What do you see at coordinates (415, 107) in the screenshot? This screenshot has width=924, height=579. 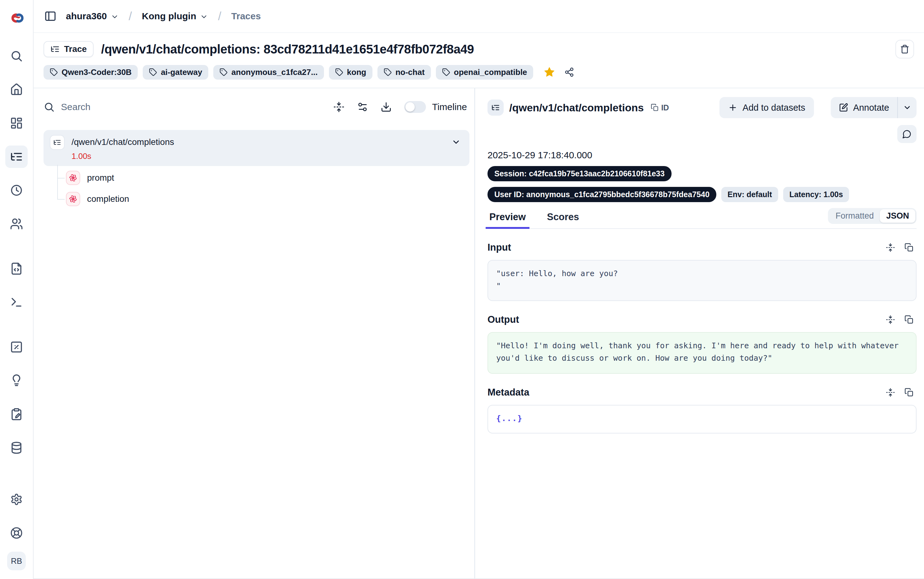 I see `timeline-toggle` at bounding box center [415, 107].